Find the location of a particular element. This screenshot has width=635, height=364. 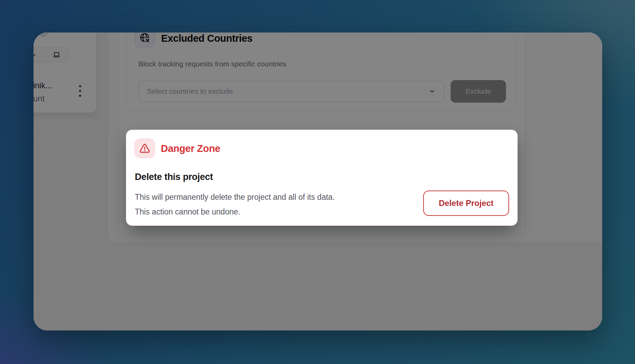

danger-icon-box is located at coordinates (145, 148).